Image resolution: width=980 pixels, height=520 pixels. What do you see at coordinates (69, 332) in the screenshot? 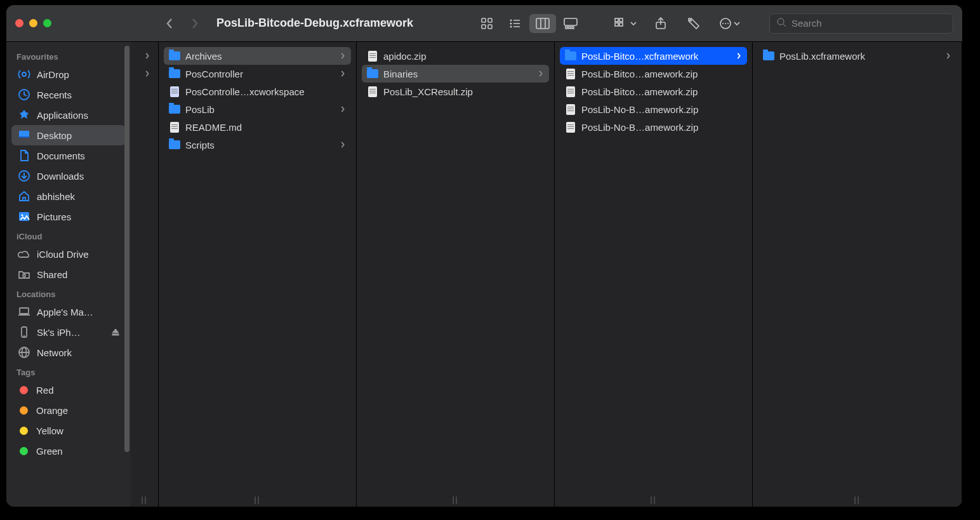
I see `sidebar-item-sk-s-iph-: Sk's iPh…` at bounding box center [69, 332].